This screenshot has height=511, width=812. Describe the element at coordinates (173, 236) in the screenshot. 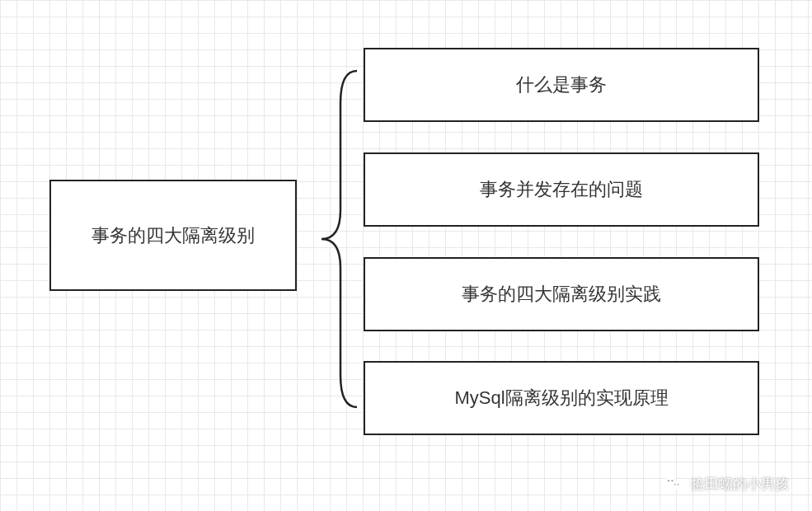

I see `root-node-label: 事务的四大隔离级别` at that location.